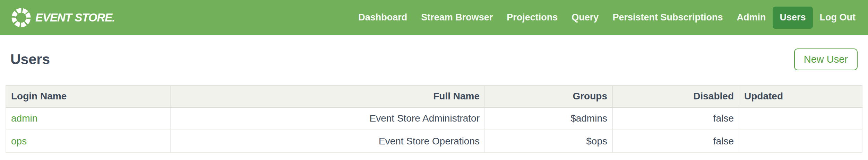 The width and height of the screenshot is (868, 160). I want to click on cell-groups: $ops, so click(549, 141).